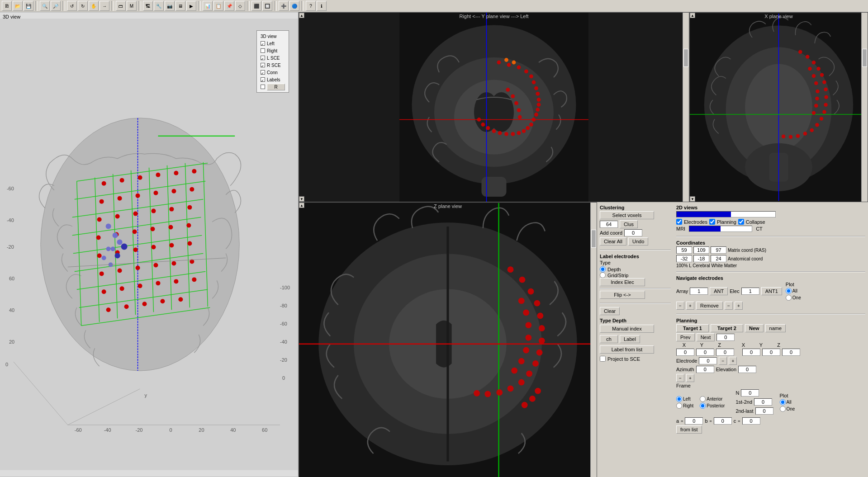 This screenshot has width=868, height=477. What do you see at coordinates (218, 6) in the screenshot?
I see `toolbar-btn-18: 📋` at bounding box center [218, 6].